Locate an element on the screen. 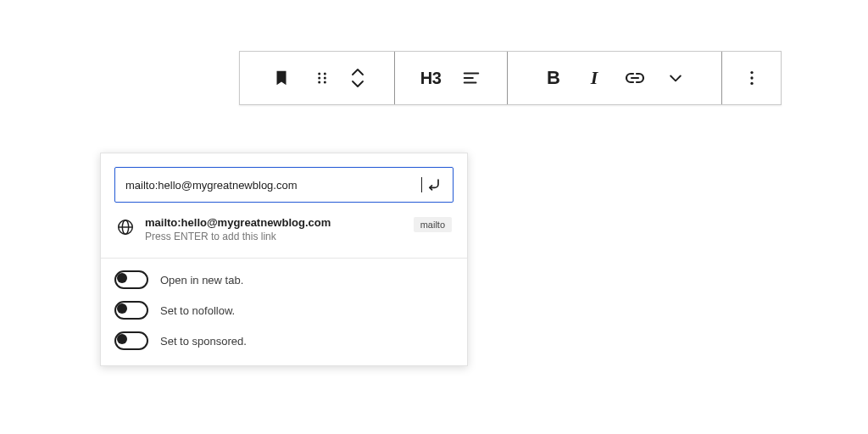 The width and height of the screenshot is (868, 434). toggle-label: Set to sponsored. is located at coordinates (203, 341).